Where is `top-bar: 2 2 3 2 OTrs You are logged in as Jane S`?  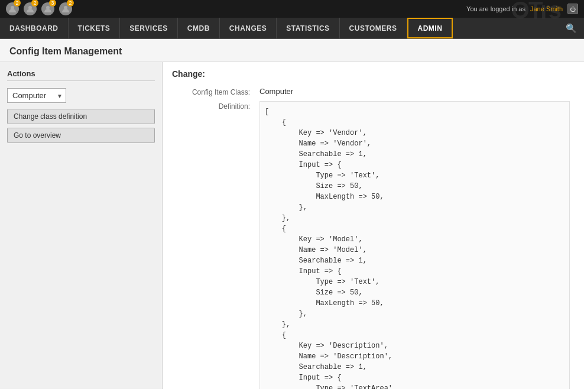
top-bar: 2 2 3 2 OTrs You are logged in as Jane S is located at coordinates (292, 9).